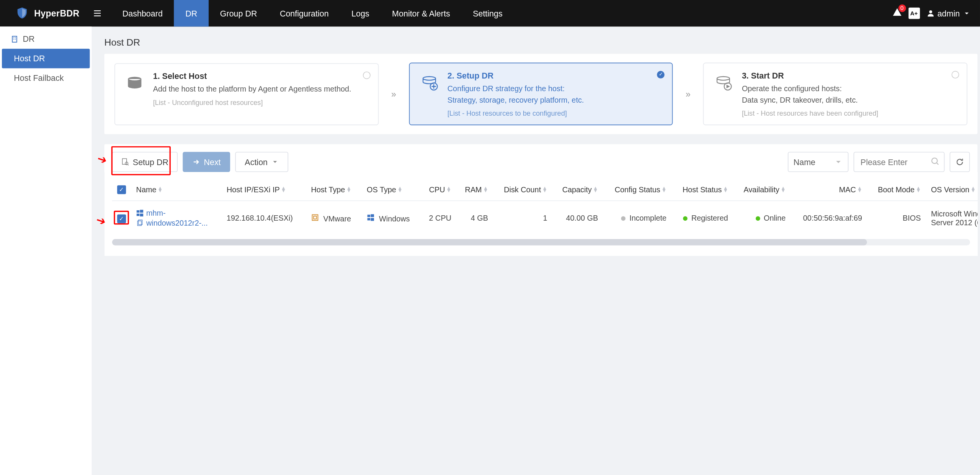 This screenshot has height=475, width=980. Describe the element at coordinates (360, 13) in the screenshot. I see `nav-logs: Logs` at that location.